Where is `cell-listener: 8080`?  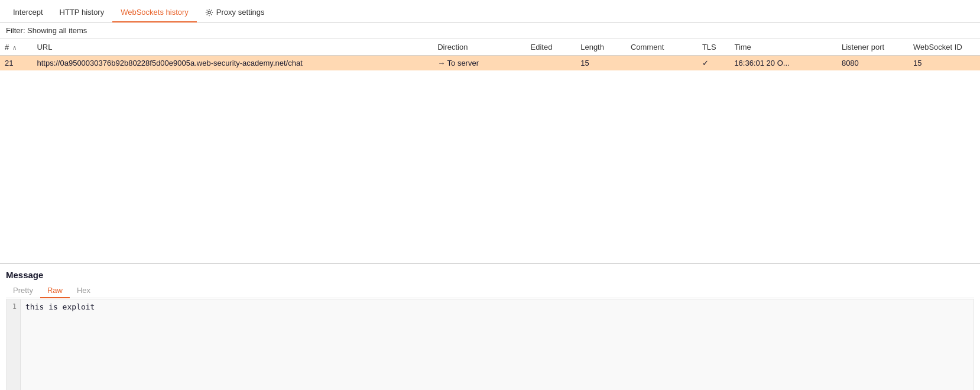 cell-listener: 8080 is located at coordinates (872, 63).